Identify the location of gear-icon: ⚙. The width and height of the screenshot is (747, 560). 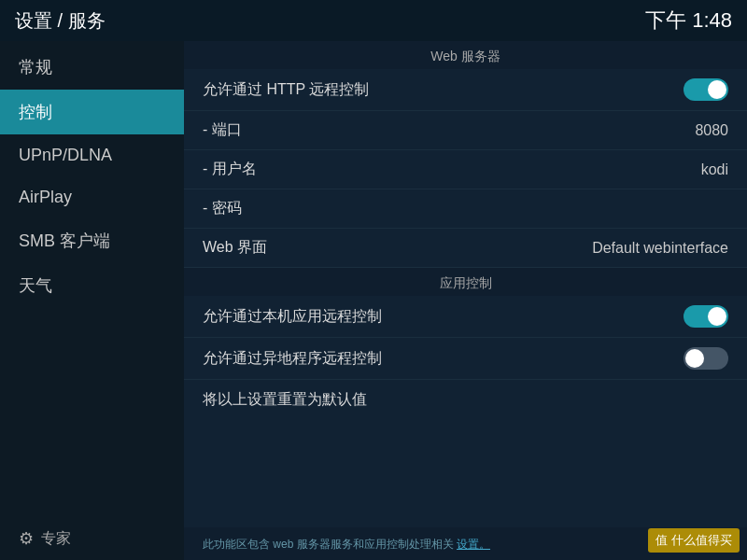
(26, 539).